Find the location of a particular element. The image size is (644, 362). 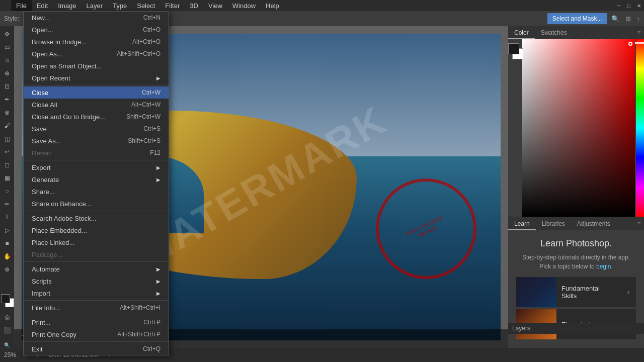

color-gradient-picker is located at coordinates (583, 128).